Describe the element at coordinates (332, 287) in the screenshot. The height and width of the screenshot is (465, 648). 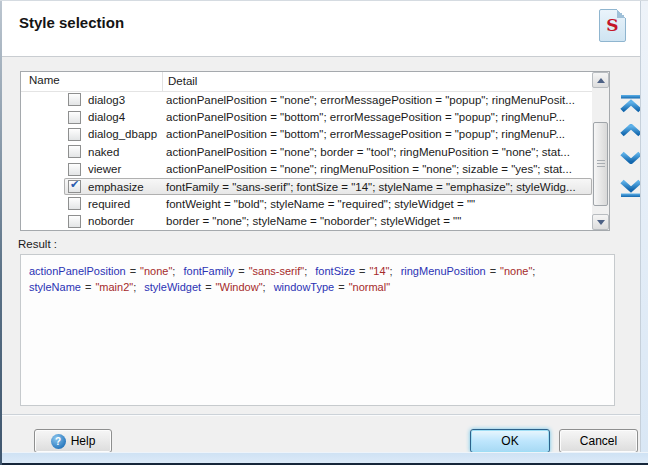
I see `result-pair: windowType="normal"` at that location.